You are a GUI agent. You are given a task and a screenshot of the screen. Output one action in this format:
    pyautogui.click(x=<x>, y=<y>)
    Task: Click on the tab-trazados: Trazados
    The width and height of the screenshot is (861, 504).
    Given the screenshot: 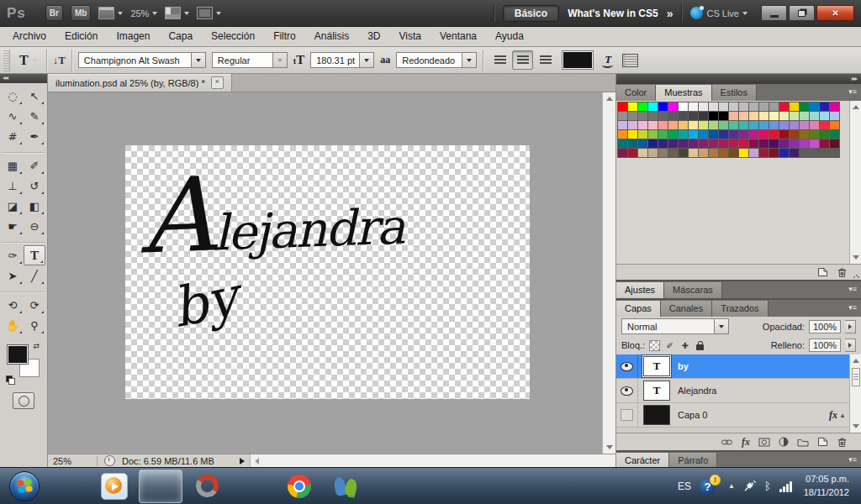 What is the action you would take?
    pyautogui.click(x=740, y=309)
    